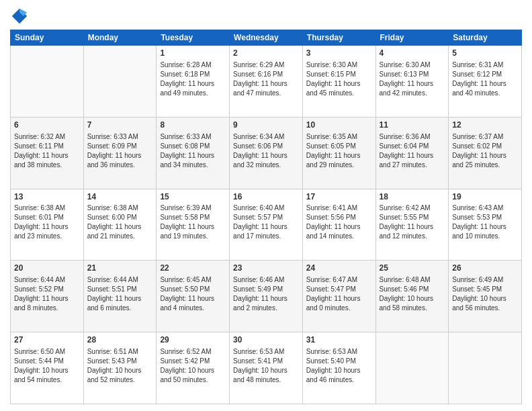  Describe the element at coordinates (47, 208) in the screenshot. I see `sunrise-text: Sunrise: 6:38 AM` at that location.